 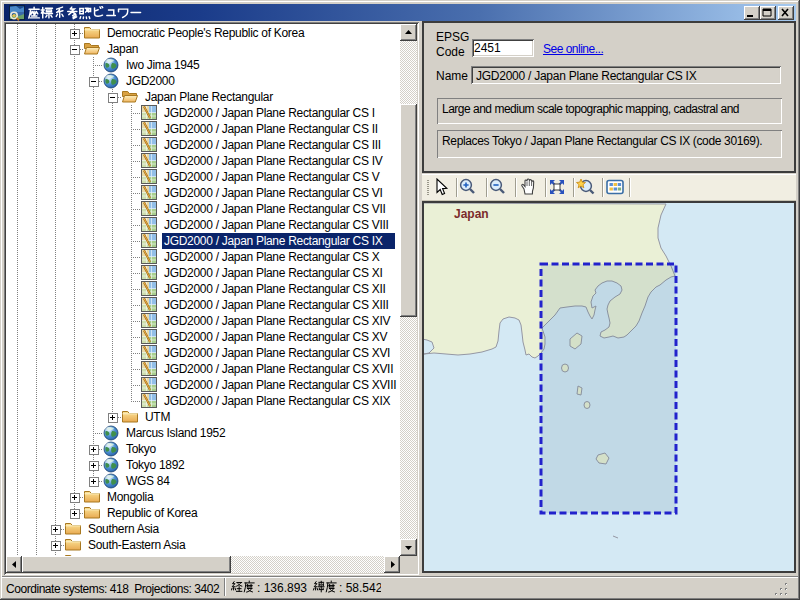 What do you see at coordinates (150, 81) in the screenshot?
I see `svg-text: JGD2000` at bounding box center [150, 81].